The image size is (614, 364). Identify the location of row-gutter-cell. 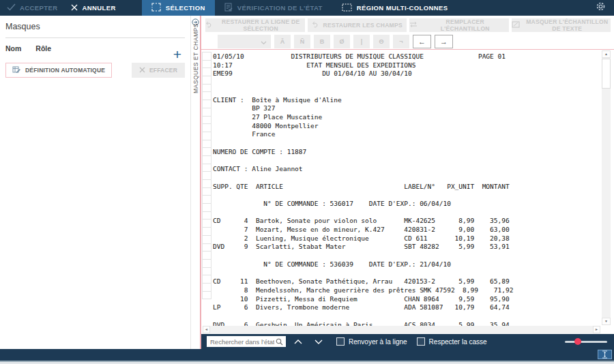
(207, 296).